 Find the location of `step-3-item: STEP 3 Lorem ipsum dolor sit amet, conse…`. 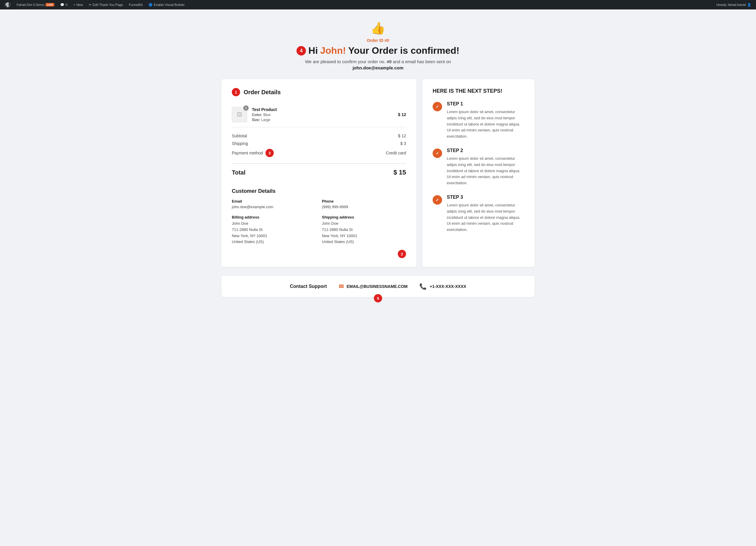

step-3-item: STEP 3 Lorem ipsum dolor sit amet, conse… is located at coordinates (479, 214).